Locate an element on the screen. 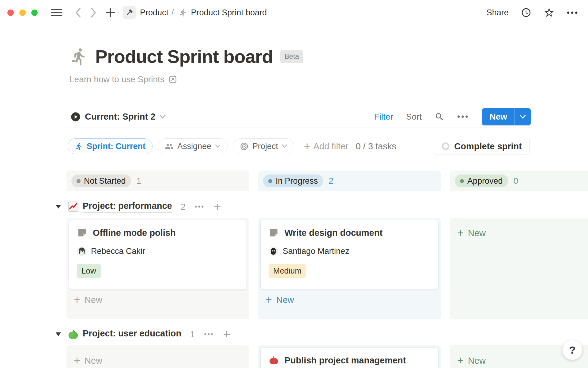 This screenshot has width=588, height=368. column-header-not-started: Not Started 1 is located at coordinates (158, 181).